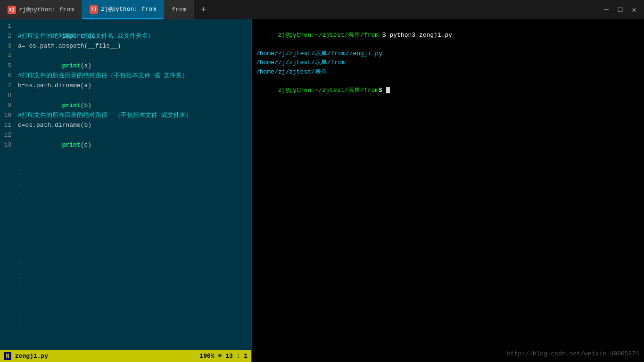  What do you see at coordinates (246, 356) in the screenshot?
I see `status-col: 1` at bounding box center [246, 356].